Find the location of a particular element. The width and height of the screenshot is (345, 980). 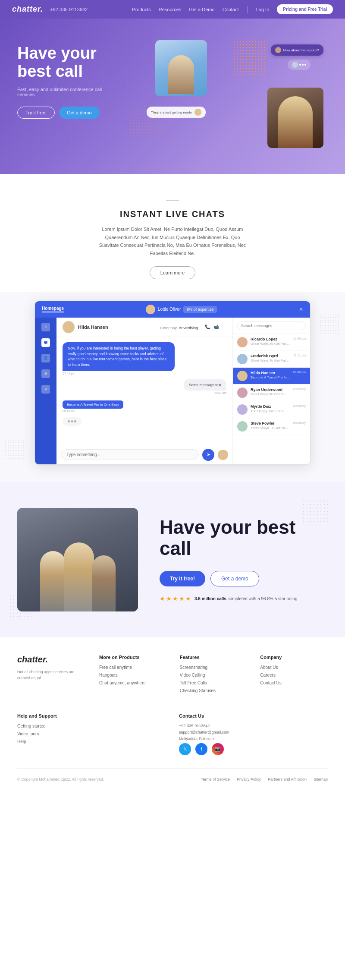

contact-info-2: Frederick Byrd Greet Ways To Get Paid On… is located at coordinates (270, 358).